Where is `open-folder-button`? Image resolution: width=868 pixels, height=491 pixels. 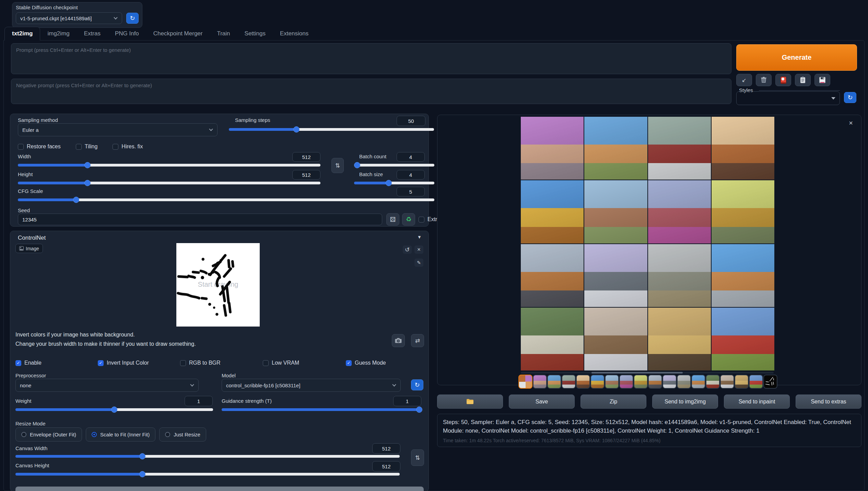 open-folder-button is located at coordinates (470, 402).